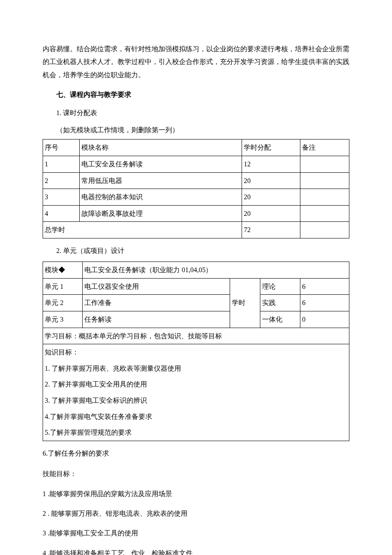 Image resolution: width=392 pixels, height=555 pixels. Describe the element at coordinates (196, 270) in the screenshot. I see `table-row: 模块◆ 电工安全及任务解读（职业能力 01,04,05）` at that location.